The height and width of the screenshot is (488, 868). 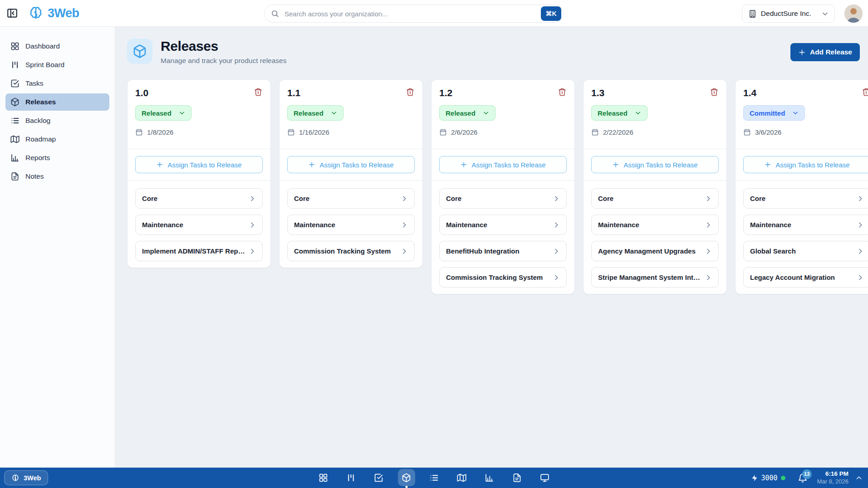 I want to click on taskbar-backlog-button, so click(x=434, y=478).